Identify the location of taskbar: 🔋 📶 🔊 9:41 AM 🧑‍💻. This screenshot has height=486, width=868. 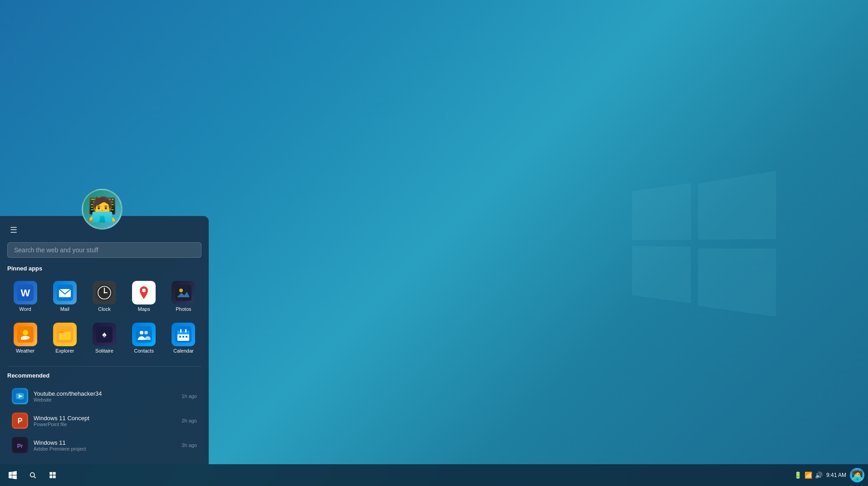
(434, 475).